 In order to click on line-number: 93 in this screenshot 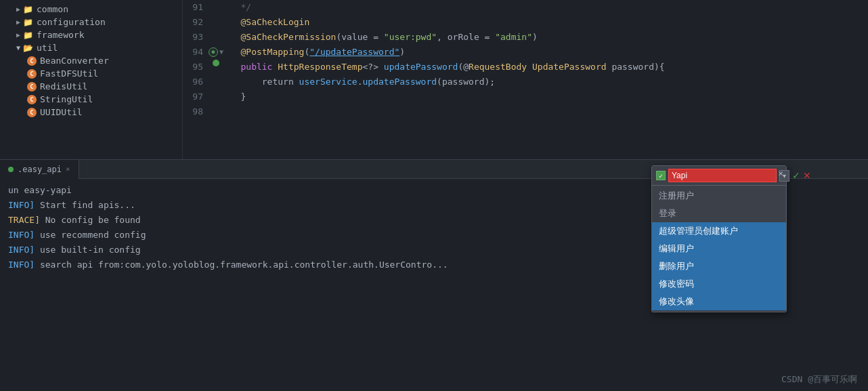, I will do `click(196, 37)`.